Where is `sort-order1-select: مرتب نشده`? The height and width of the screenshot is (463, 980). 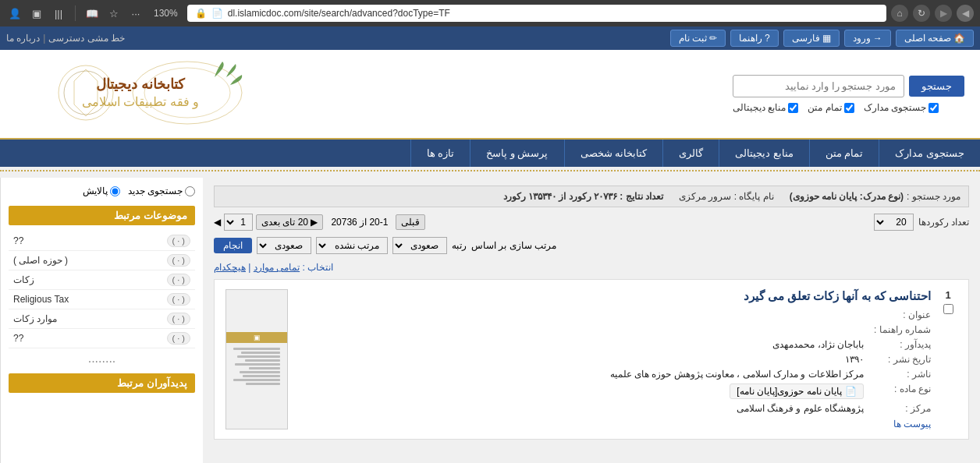
sort-order1-select: مرتب نشده is located at coordinates (352, 246).